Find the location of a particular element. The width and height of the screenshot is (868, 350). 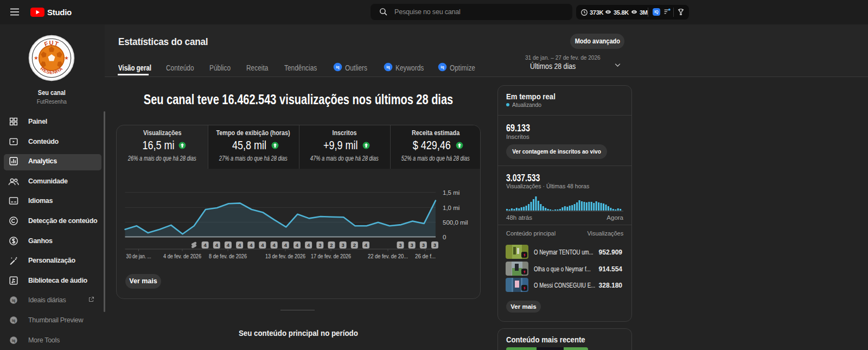

svg-text: 30 de jan. ... is located at coordinates (139, 256).